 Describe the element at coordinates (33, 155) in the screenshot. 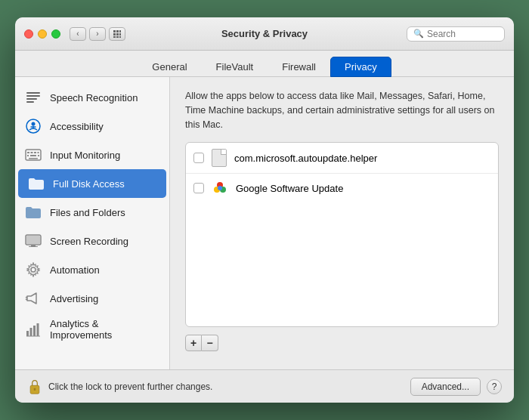

I see `keyboard-icon` at that location.